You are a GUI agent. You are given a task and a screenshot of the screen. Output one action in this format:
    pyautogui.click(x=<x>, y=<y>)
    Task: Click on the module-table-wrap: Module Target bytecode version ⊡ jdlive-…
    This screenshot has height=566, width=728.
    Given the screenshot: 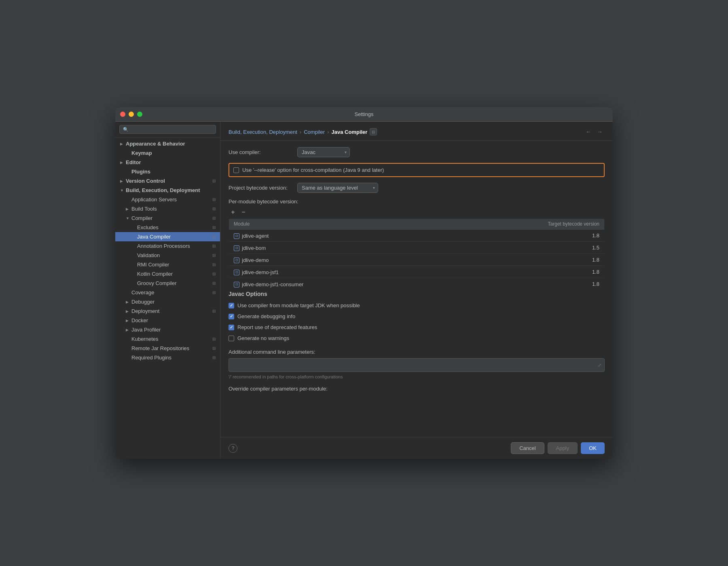 What is the action you would take?
    pyautogui.click(x=417, y=254)
    